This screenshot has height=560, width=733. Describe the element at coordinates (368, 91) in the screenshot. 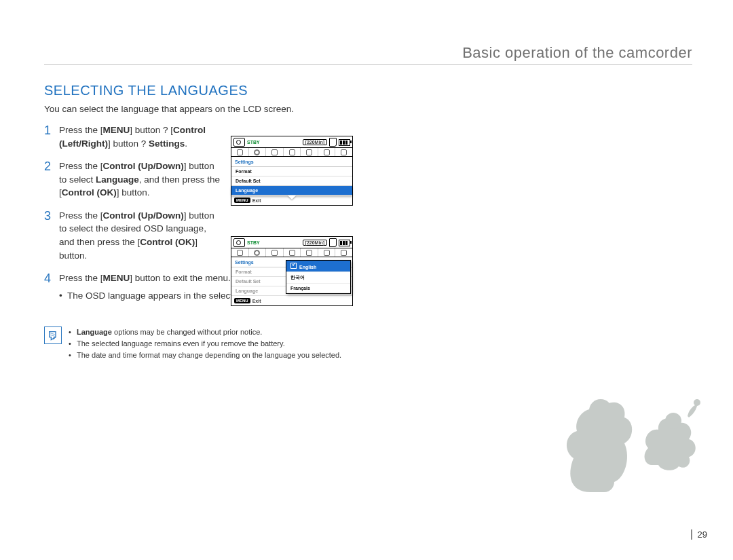

I see `section-title: SELECTING THE LANGUAGES` at that location.